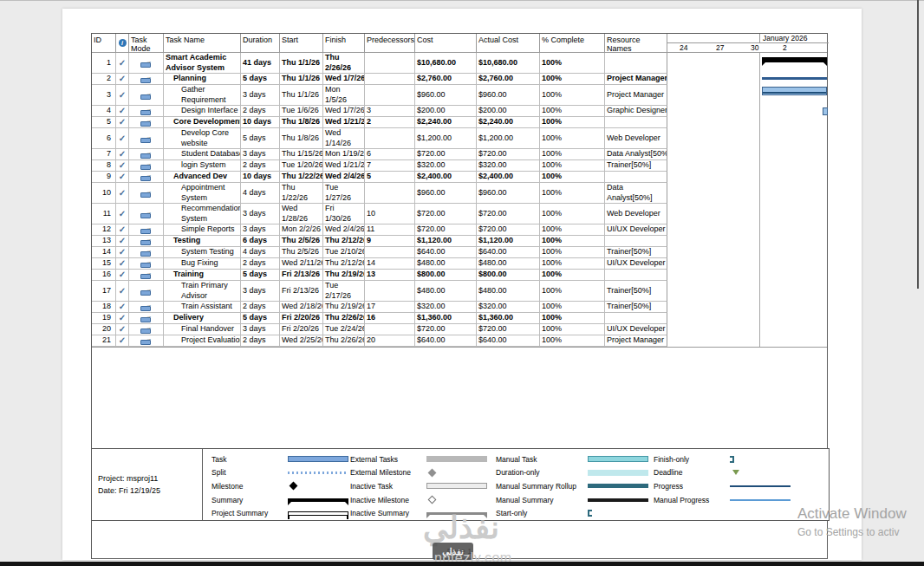 The image size is (924, 566). What do you see at coordinates (446, 177) in the screenshot?
I see `task-cost-cell: $2,400.00` at bounding box center [446, 177].